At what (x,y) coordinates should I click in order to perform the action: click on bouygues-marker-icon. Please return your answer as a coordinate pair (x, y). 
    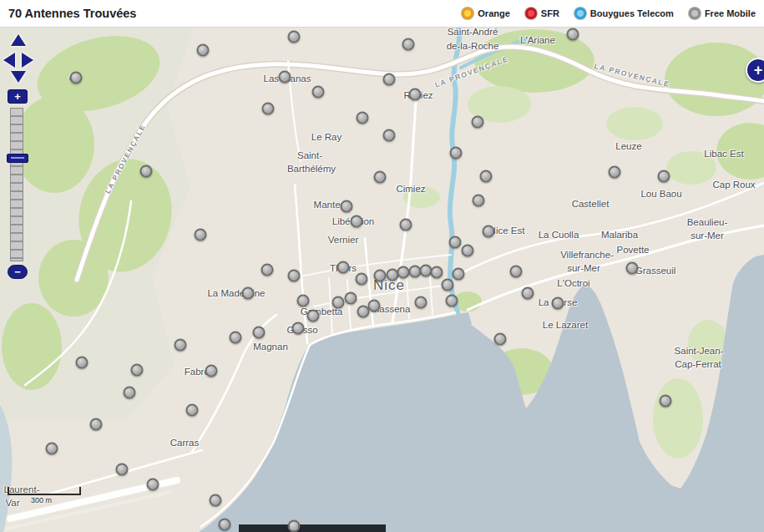
    Looking at the image, I should click on (580, 13).